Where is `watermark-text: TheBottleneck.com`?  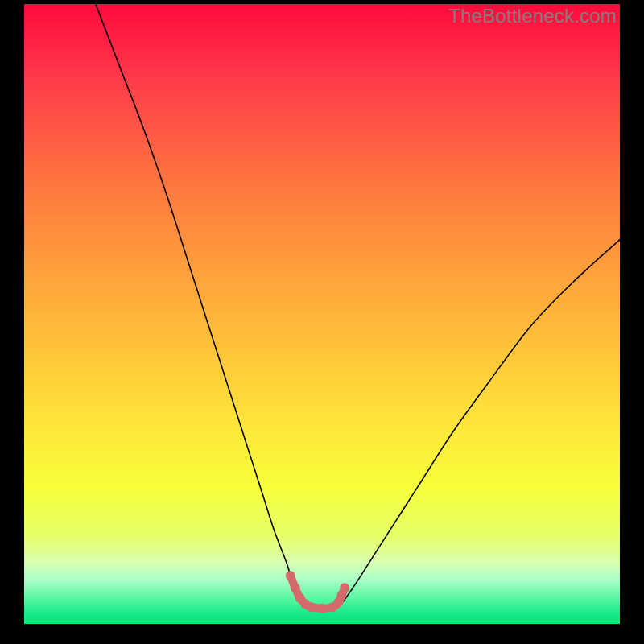 watermark-text: TheBottleneck.com is located at coordinates (533, 16).